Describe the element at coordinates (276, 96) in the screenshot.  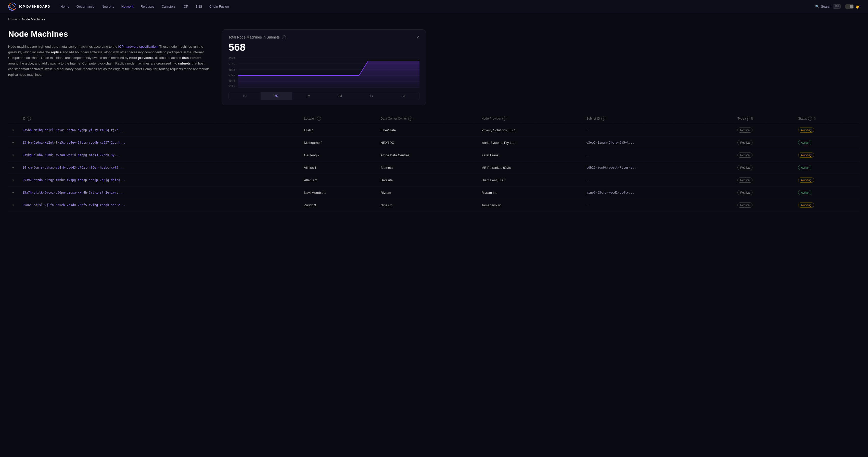
I see `time-tab-7d: 7D` at that location.